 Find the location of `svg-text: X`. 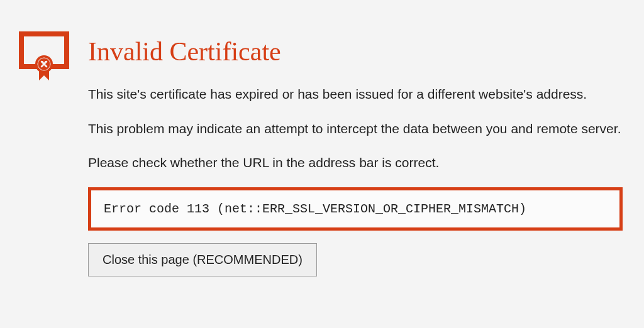

svg-text: X is located at coordinates (44, 64).